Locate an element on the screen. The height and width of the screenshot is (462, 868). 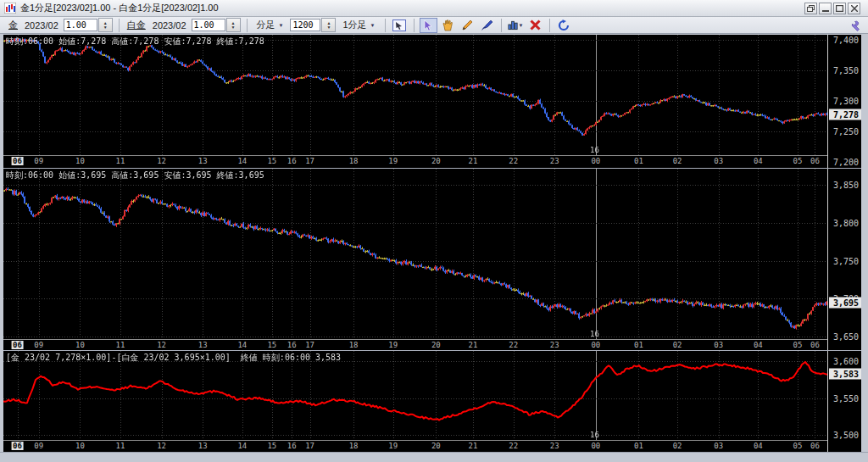
time-label: 01 is located at coordinates (639, 161).